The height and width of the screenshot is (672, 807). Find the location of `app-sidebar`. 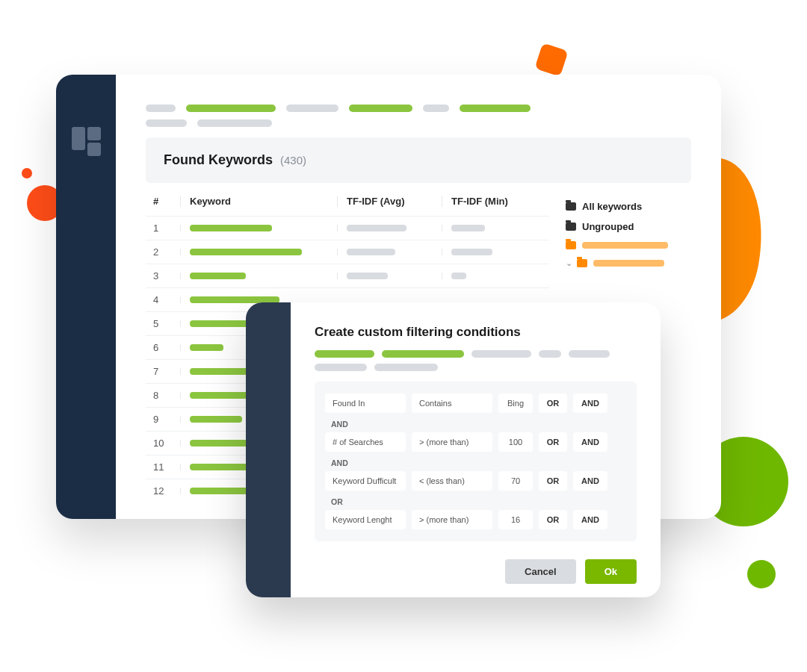

app-sidebar is located at coordinates (86, 297).